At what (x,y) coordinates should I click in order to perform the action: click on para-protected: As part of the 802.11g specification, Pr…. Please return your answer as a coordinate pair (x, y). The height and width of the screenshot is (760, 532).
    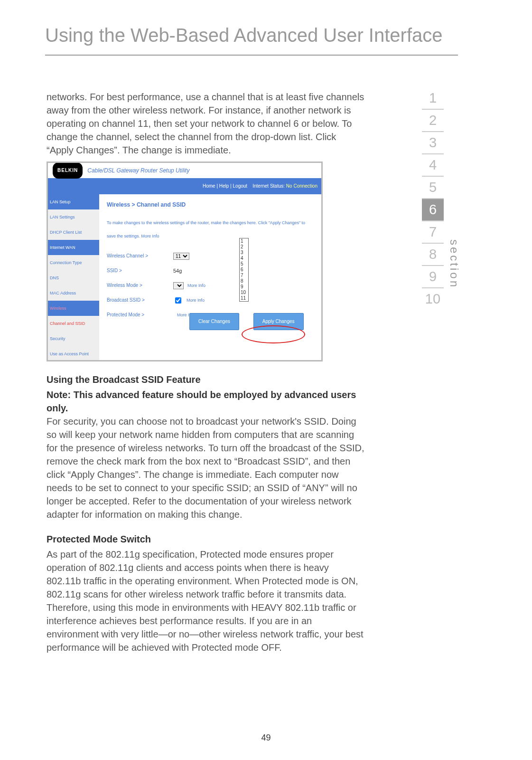
    Looking at the image, I should click on (205, 601).